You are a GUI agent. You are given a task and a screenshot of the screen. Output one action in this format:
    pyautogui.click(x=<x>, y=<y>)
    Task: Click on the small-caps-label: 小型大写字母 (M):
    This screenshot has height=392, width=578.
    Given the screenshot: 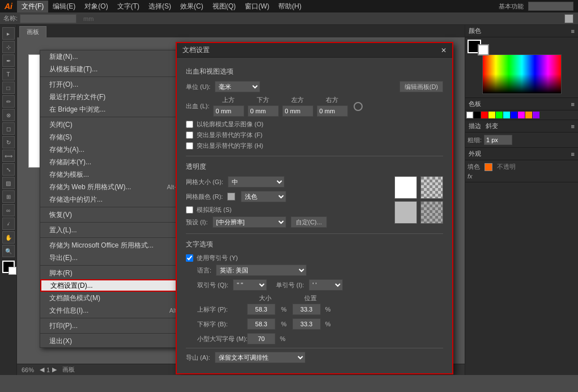 What is the action you would take?
    pyautogui.click(x=220, y=339)
    